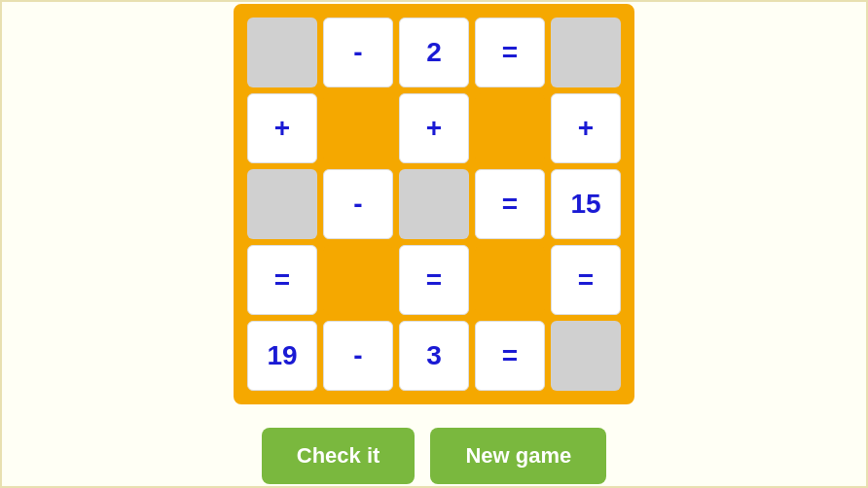 Image resolution: width=868 pixels, height=488 pixels. I want to click on cell-number-2: 2, so click(434, 52).